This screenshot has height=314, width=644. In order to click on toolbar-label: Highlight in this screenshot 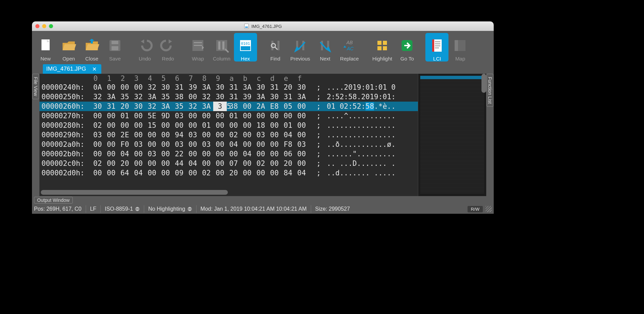, I will do `click(382, 58)`.